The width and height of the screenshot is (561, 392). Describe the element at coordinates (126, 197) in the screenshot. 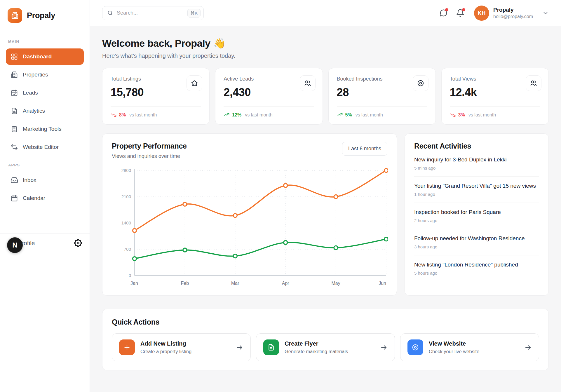

I see `svg-text: 2100` at that location.